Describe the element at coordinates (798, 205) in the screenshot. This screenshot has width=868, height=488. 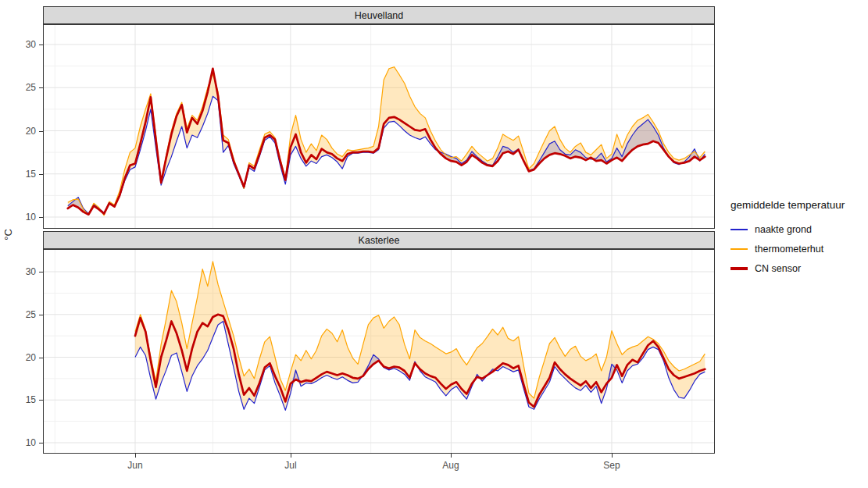
I see `legend-title: gemiddelde temperatuur` at that location.